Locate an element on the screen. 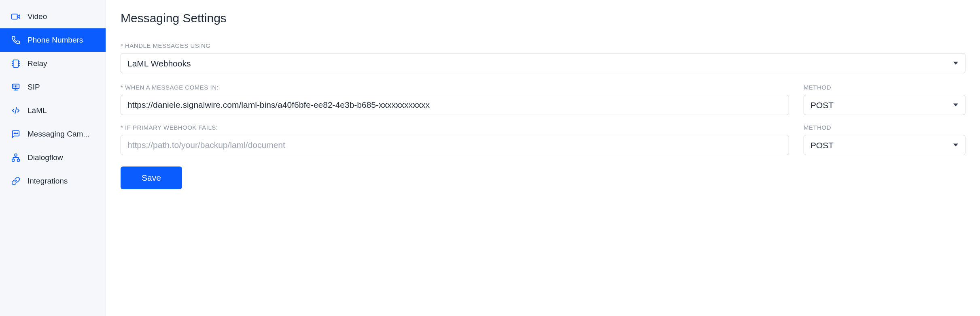 The image size is (980, 316). sidebar: Video Phone Numbers Relay SIP LāML Messa… is located at coordinates (53, 158).